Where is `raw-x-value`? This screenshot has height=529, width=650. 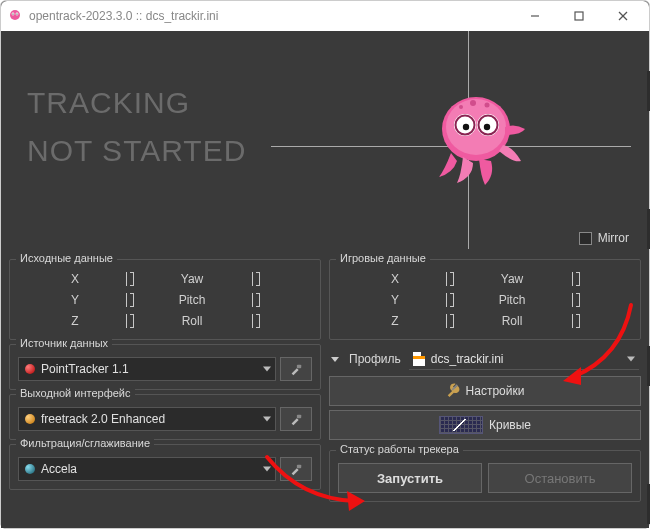 raw-x-value is located at coordinates (129, 280).